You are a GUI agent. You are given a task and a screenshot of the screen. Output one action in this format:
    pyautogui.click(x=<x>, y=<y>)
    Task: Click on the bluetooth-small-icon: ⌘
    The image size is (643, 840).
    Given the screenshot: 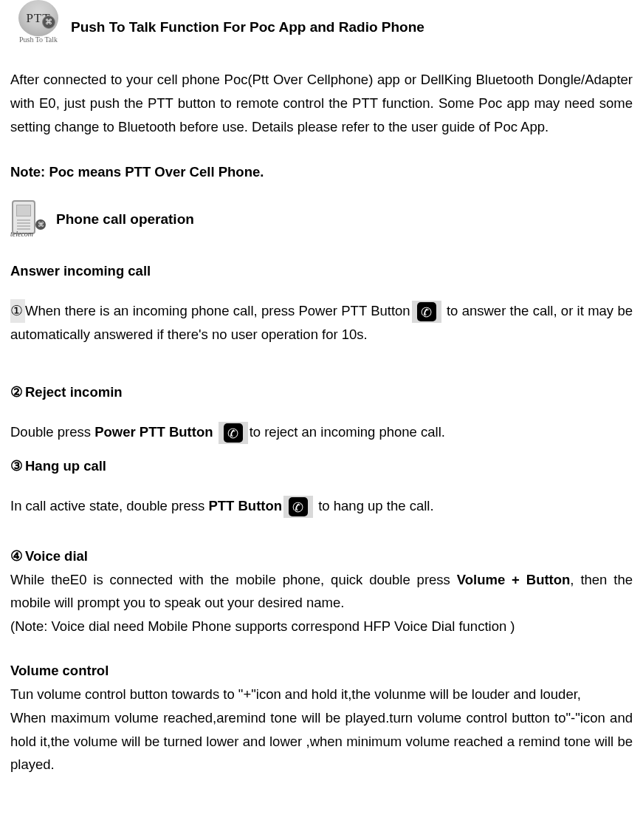 What is the action you would take?
    pyautogui.click(x=41, y=225)
    